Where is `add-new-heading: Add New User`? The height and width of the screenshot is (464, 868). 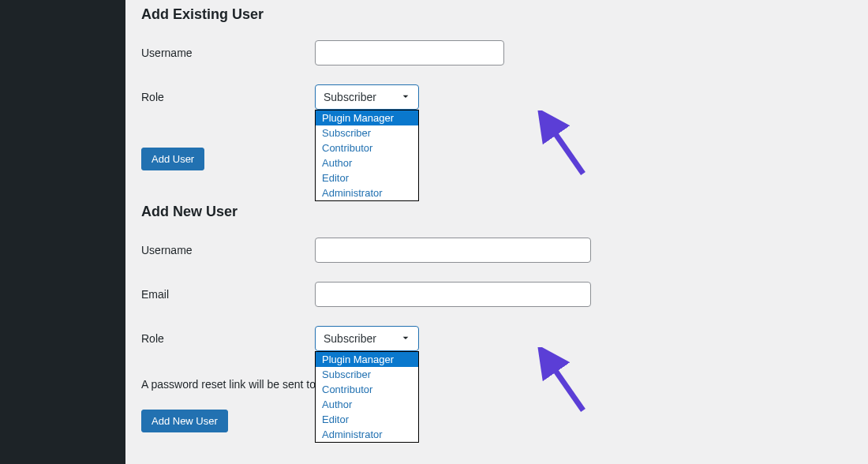 add-new-heading: Add New User is located at coordinates (497, 211).